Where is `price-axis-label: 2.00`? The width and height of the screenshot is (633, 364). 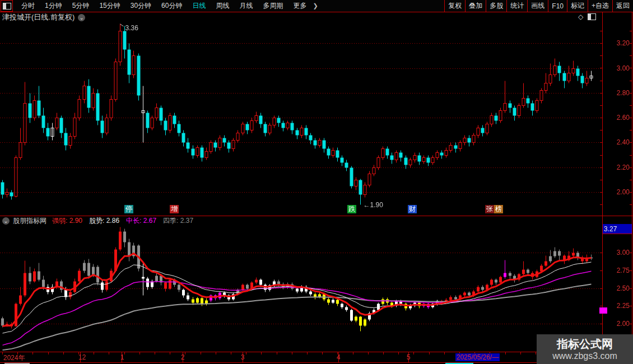
price-axis-label: 2.00 is located at coordinates (617, 192).